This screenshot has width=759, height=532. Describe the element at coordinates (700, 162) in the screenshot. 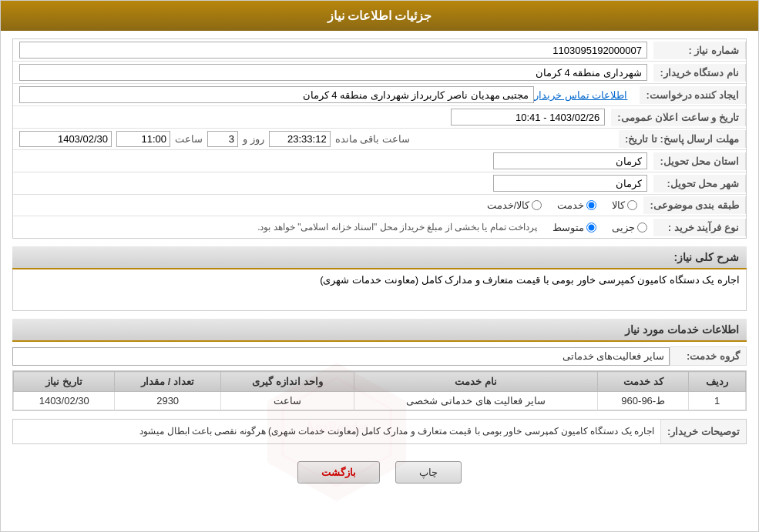

I see `province-label: استان محل تحویل:` at that location.